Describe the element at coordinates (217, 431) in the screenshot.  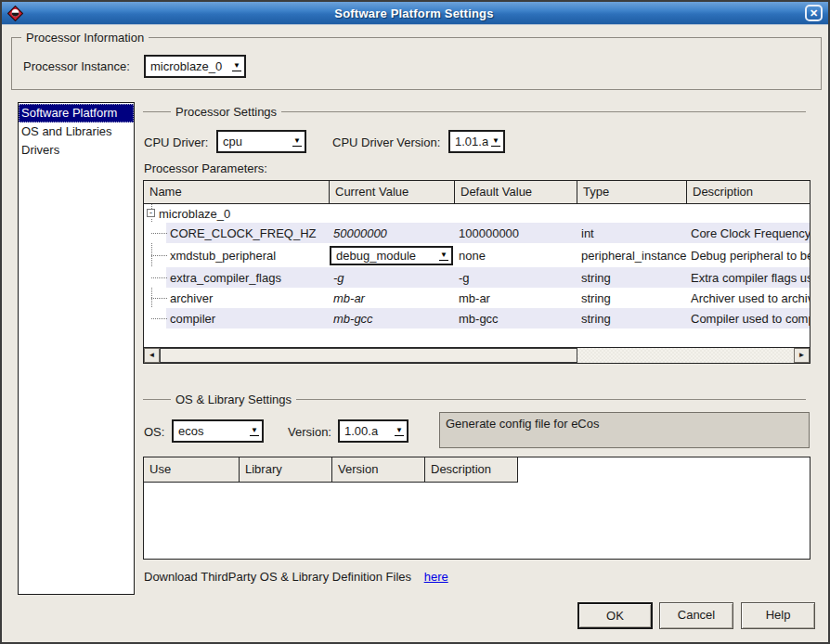
I see `os-select: ecos ▼` at that location.